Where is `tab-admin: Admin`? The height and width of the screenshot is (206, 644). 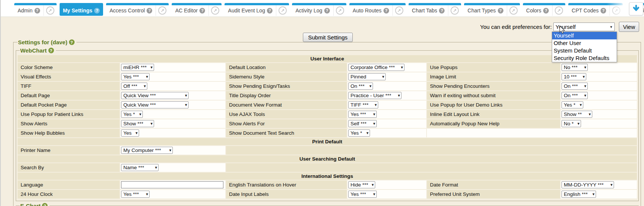 tab-admin: Admin is located at coordinates (35, 9).